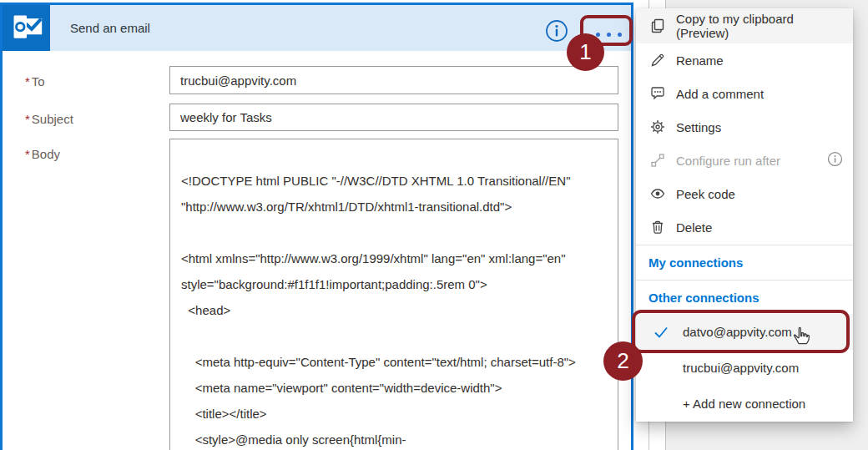  Describe the element at coordinates (658, 194) in the screenshot. I see `eye-icon` at that location.